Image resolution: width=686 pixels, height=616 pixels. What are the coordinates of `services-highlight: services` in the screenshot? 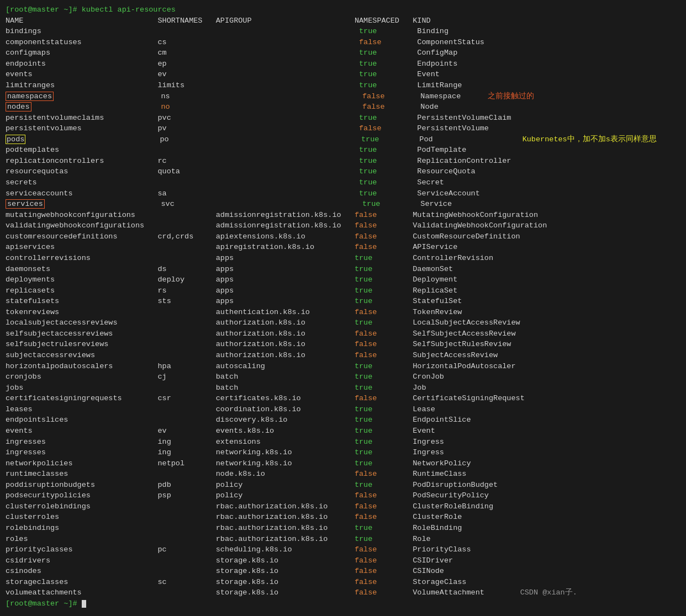 It's located at (25, 204).